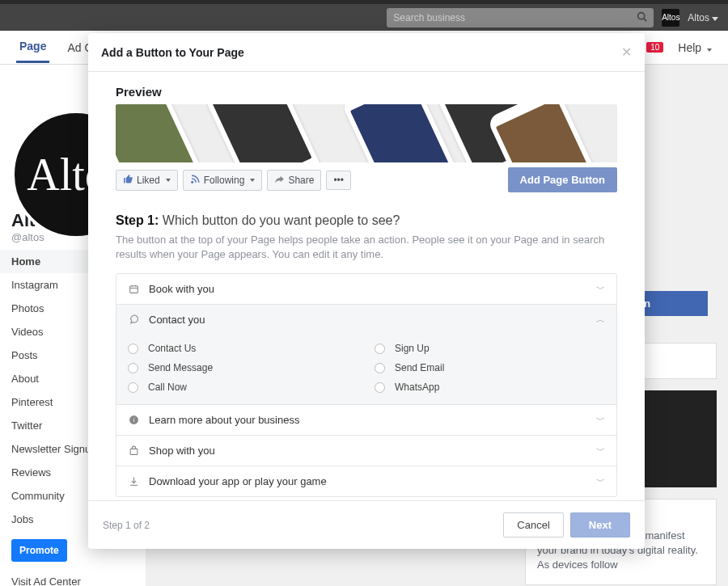  What do you see at coordinates (626, 52) in the screenshot?
I see `close-icon: ✕` at bounding box center [626, 52].